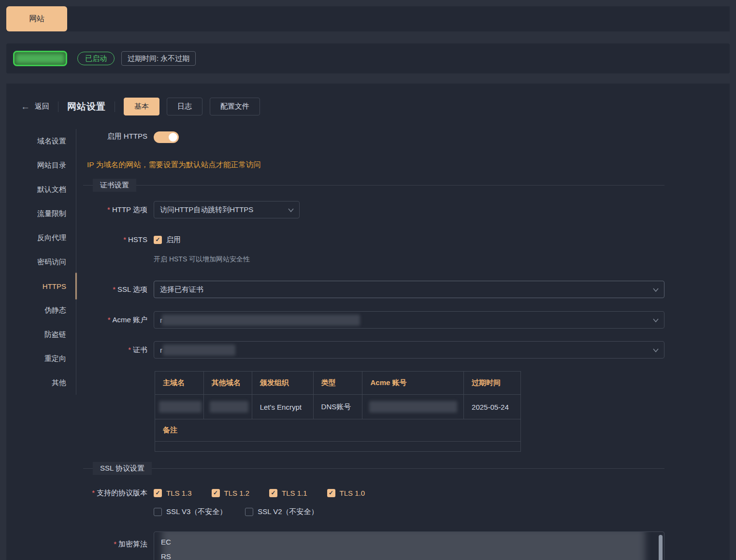 Image resolution: width=736 pixels, height=560 pixels. What do you see at coordinates (142, 106) in the screenshot?
I see `tab-basic: 基本` at bounding box center [142, 106].